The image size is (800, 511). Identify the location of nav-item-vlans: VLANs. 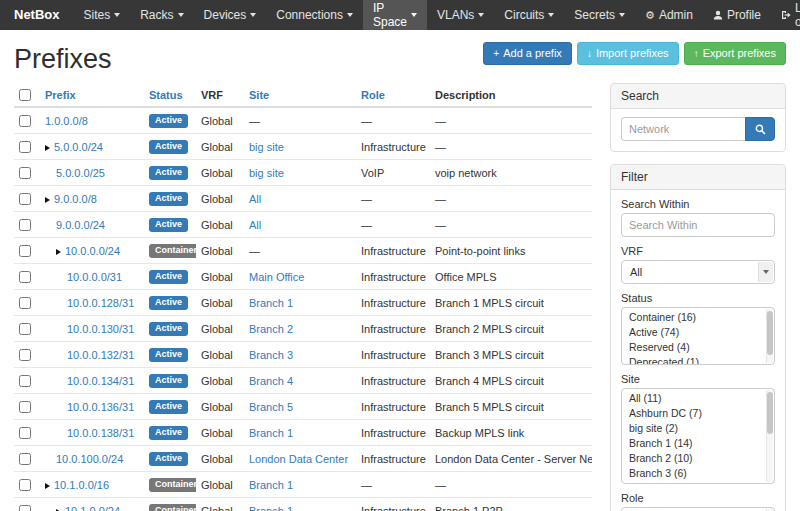
(460, 15).